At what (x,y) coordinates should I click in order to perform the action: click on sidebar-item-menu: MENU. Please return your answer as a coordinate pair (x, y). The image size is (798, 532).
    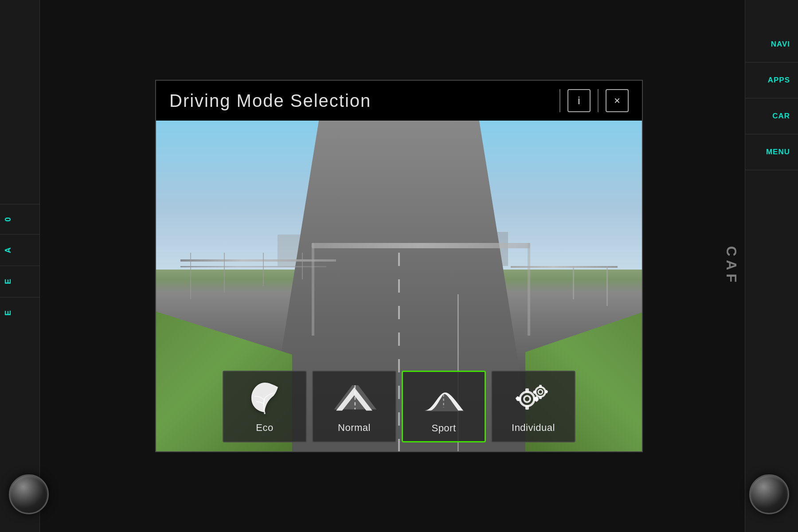
    Looking at the image, I should click on (771, 153).